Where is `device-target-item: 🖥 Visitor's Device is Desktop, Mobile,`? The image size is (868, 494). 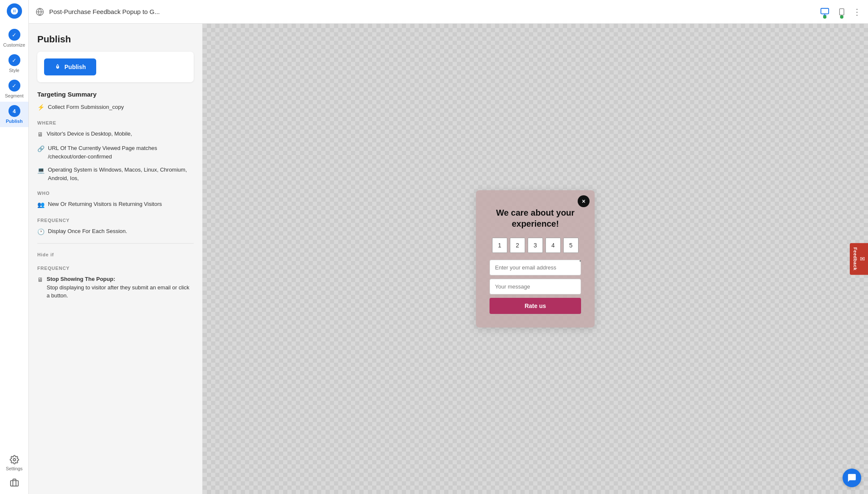 device-target-item: 🖥 Visitor's Device is Desktop, Mobile, is located at coordinates (115, 134).